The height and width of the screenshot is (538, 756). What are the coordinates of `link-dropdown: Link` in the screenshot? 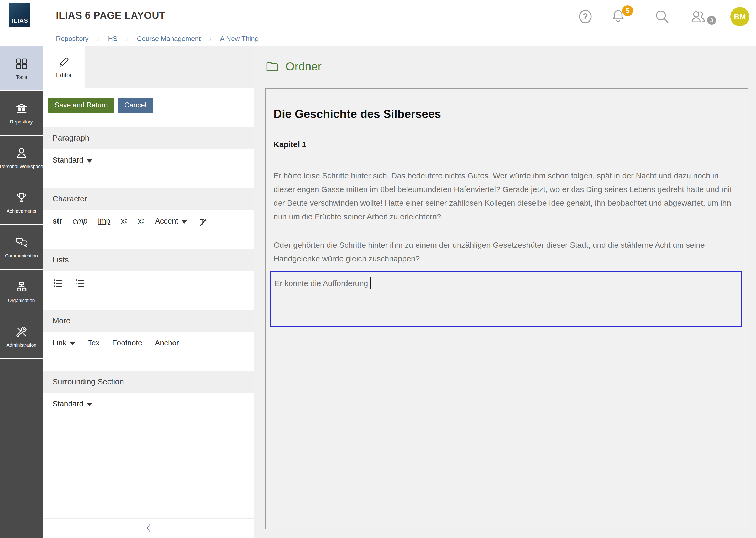 It's located at (64, 343).